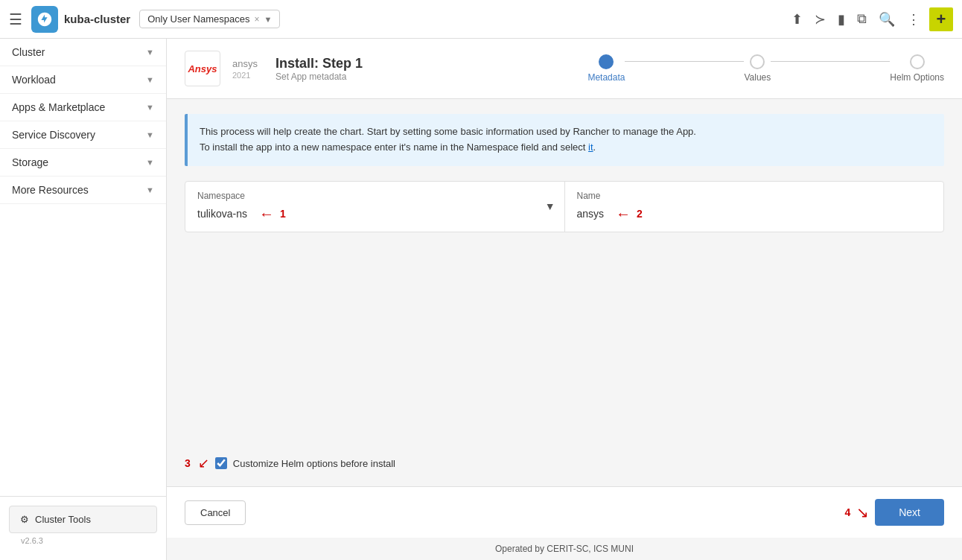  I want to click on arrow-2-icon: ←, so click(623, 214).